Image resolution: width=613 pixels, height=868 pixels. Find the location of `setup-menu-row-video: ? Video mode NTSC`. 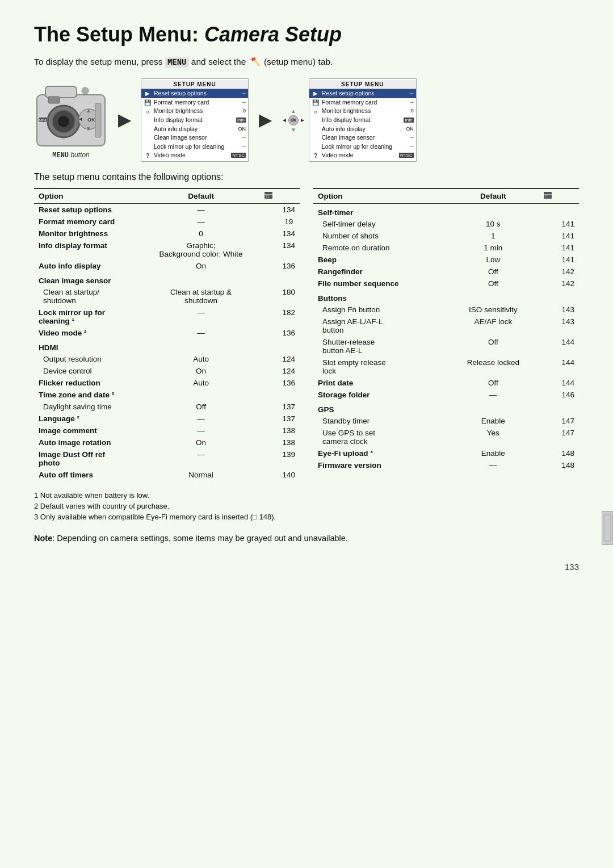

setup-menu-row-video: ? Video mode NTSC is located at coordinates (195, 156).